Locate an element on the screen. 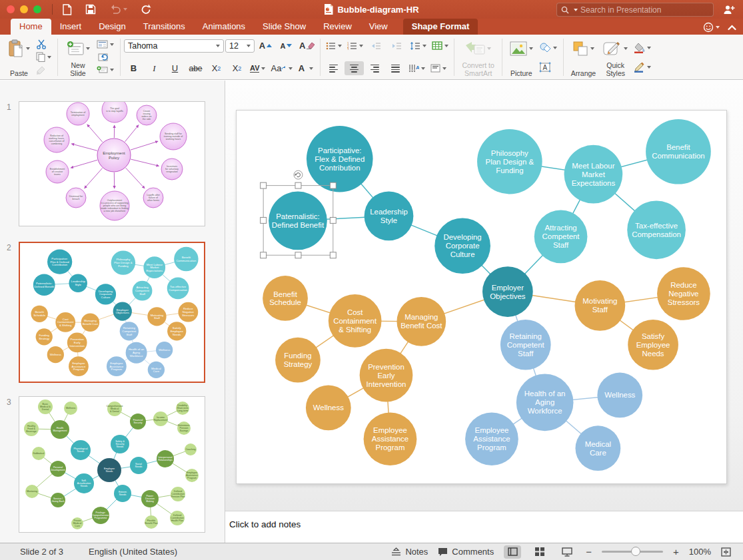  picture-icon is located at coordinates (518, 49).